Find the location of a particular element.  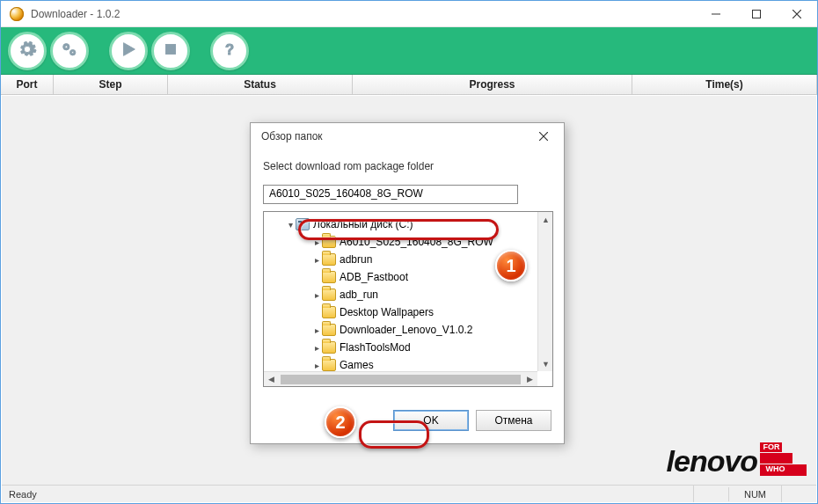

status-ready: Ready is located at coordinates (23, 494).